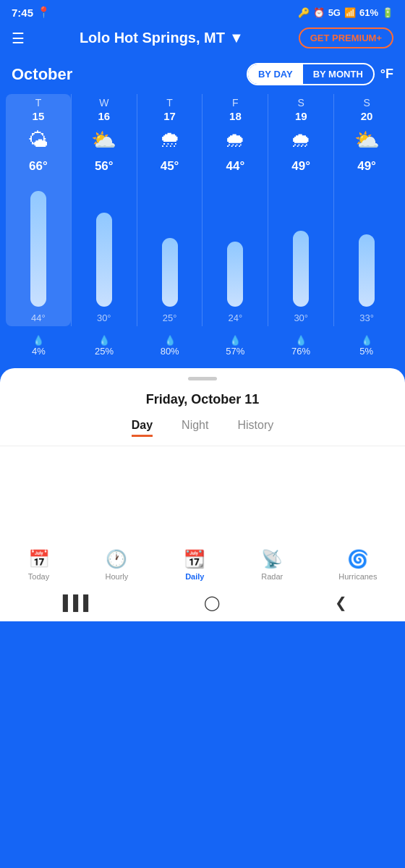  I want to click on day-col-0: T 15 🌤 66° 44°, so click(38, 210).